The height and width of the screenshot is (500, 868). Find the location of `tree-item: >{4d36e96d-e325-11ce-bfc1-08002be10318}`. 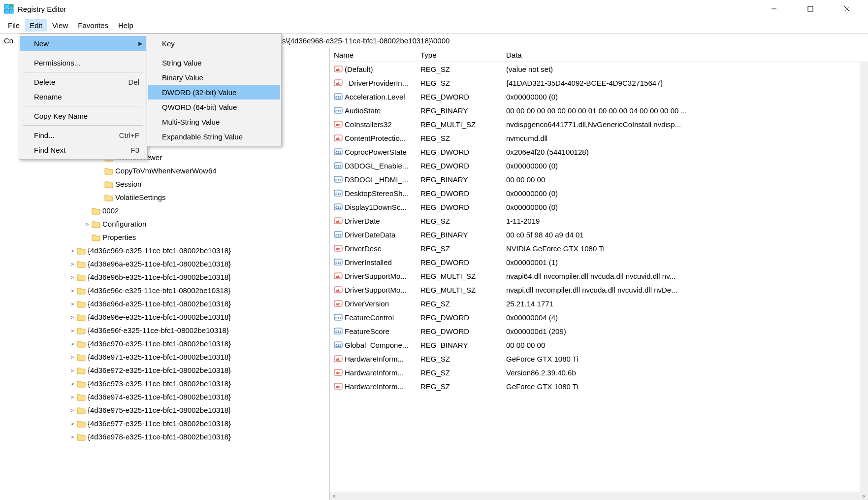

tree-item: >{4d36e96d-e325-11ce-bfc1-08002be10318} is located at coordinates (164, 303).